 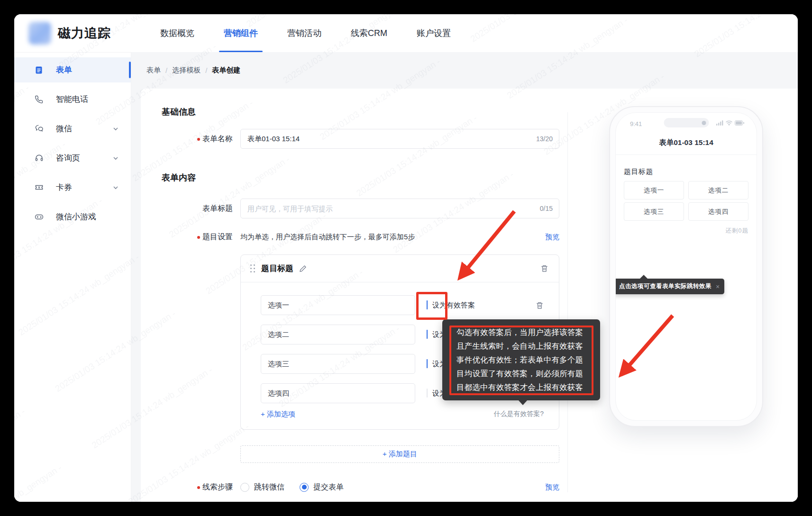 I want to click on question-setting-label: 题目设置, so click(x=218, y=237).